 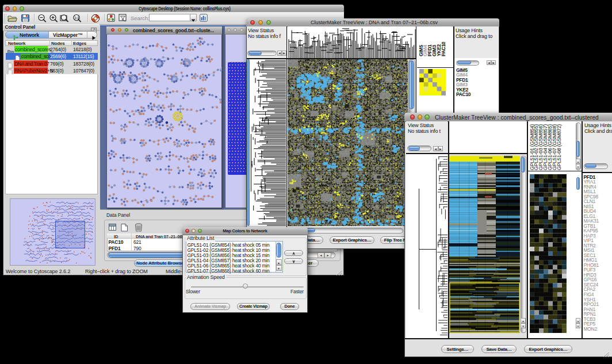 I want to click on svg-text: 1:1, so click(x=77, y=18).